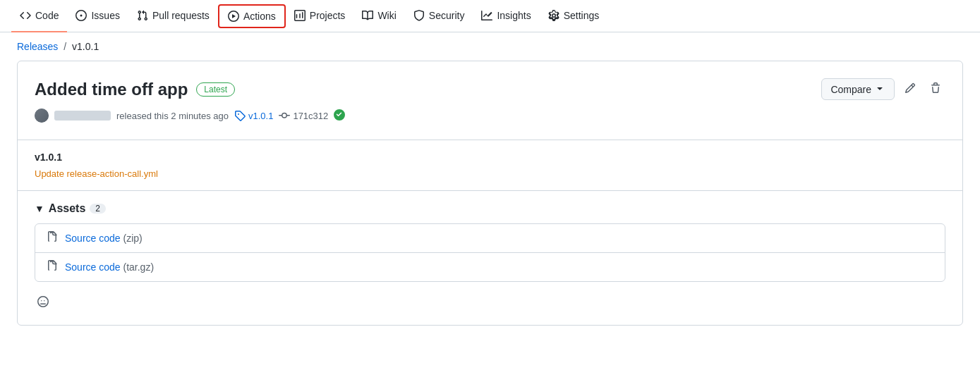 Image resolution: width=980 pixels, height=389 pixels. I want to click on release-title-row: Added time off app Latest Compare, so click(490, 89).